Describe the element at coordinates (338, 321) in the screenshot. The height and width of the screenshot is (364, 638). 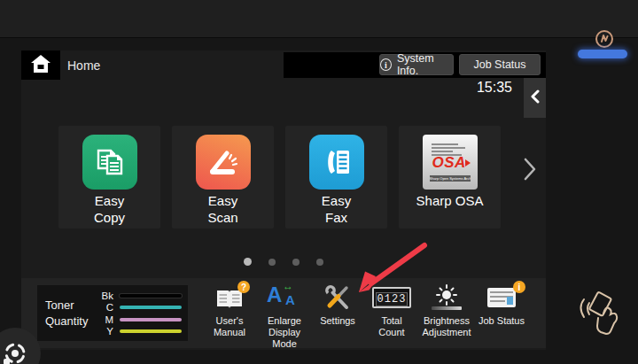
I see `settings-label: Settings` at that location.